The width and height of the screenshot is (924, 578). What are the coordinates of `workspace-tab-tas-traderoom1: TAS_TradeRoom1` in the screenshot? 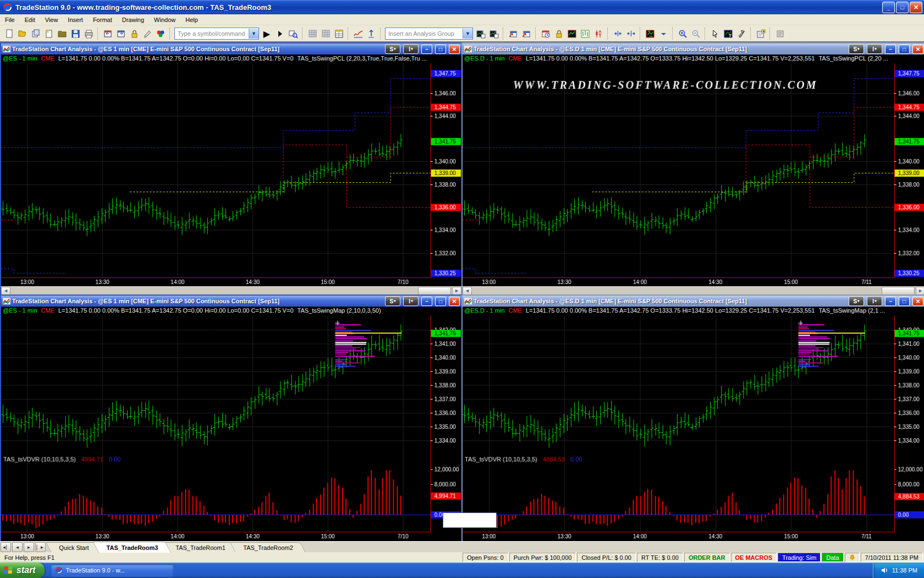 It's located at (200, 547).